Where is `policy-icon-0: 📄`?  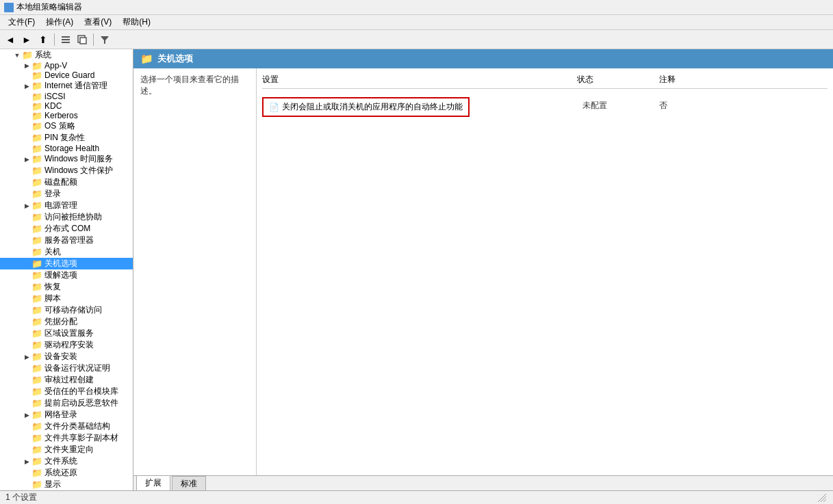 policy-icon-0: 📄 is located at coordinates (274, 107).